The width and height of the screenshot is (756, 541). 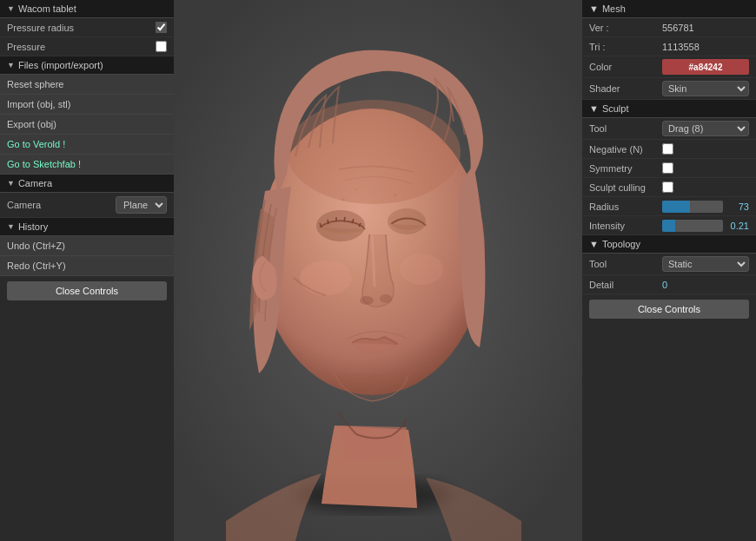 What do you see at coordinates (669, 9) in the screenshot?
I see `mesh-section-header: ▼ Mesh` at bounding box center [669, 9].